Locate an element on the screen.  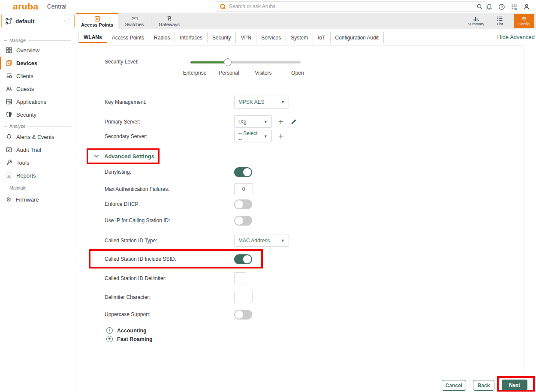
denylisting-toggle is located at coordinates (243, 172).